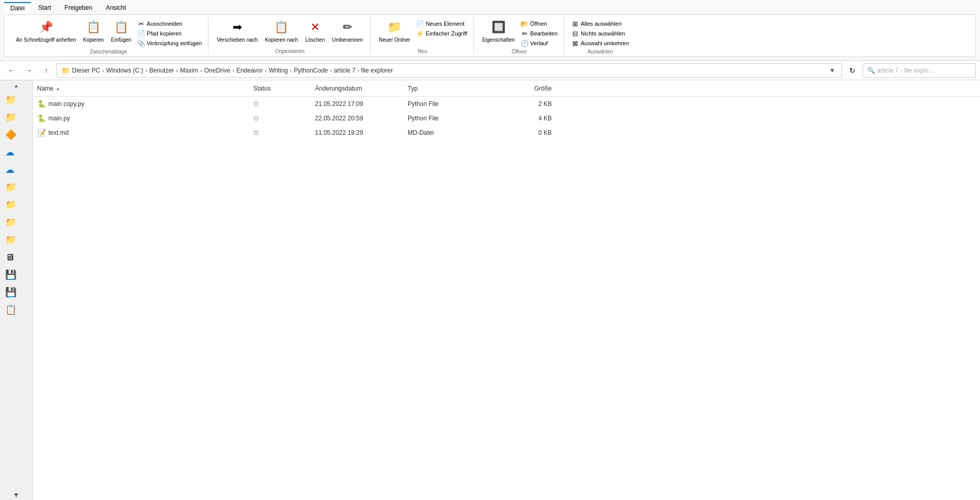 This screenshot has width=980, height=500. Describe the element at coordinates (170, 33) in the screenshot. I see `copy-path-button: 📄 Pfad kopieren` at that location.